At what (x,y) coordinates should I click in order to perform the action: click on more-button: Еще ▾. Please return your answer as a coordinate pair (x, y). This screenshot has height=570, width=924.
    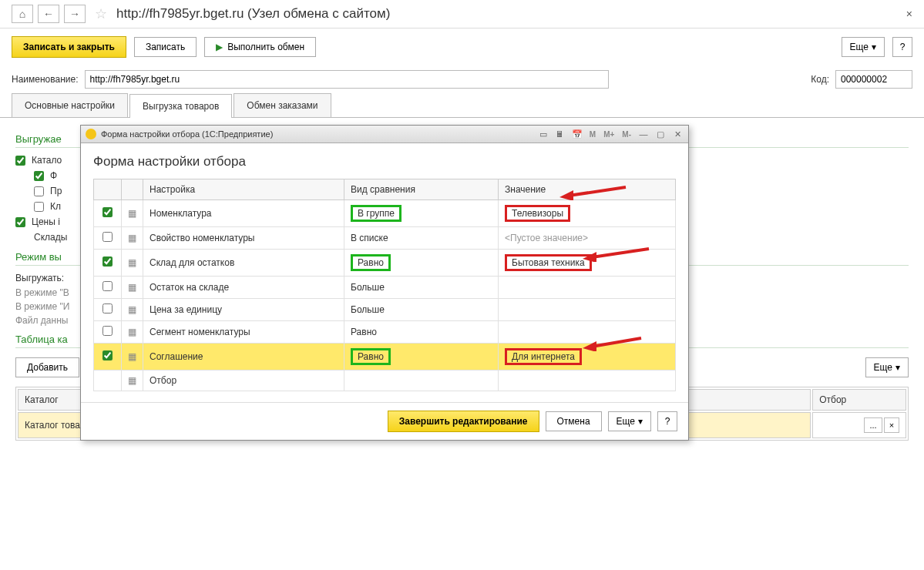
    Looking at the image, I should click on (863, 47).